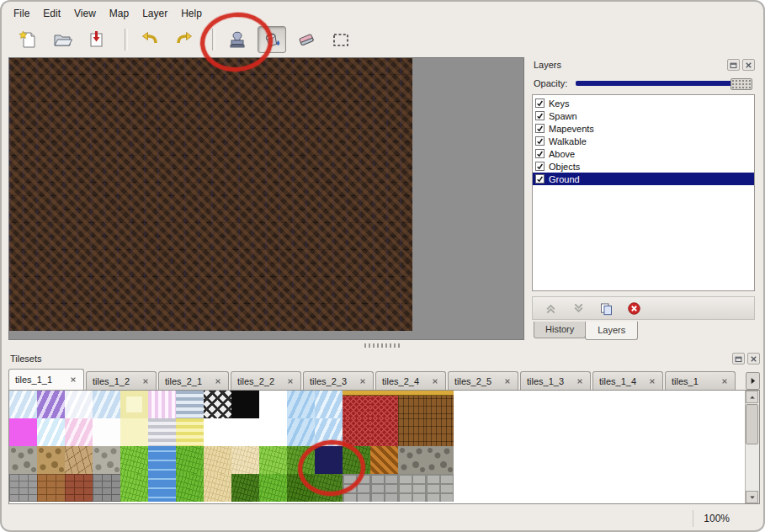 The image size is (765, 532). Describe the element at coordinates (97, 40) in the screenshot. I see `save-button` at that location.